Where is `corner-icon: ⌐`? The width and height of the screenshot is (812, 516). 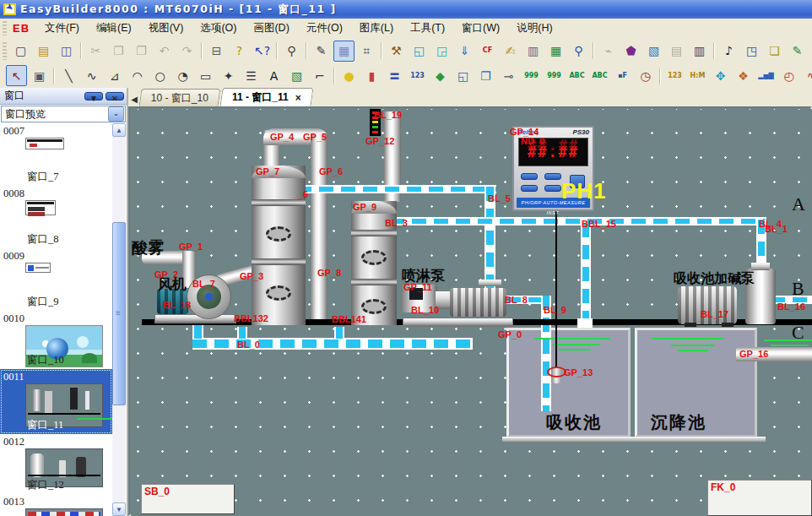 corner-icon: ⌐ is located at coordinates (319, 76).